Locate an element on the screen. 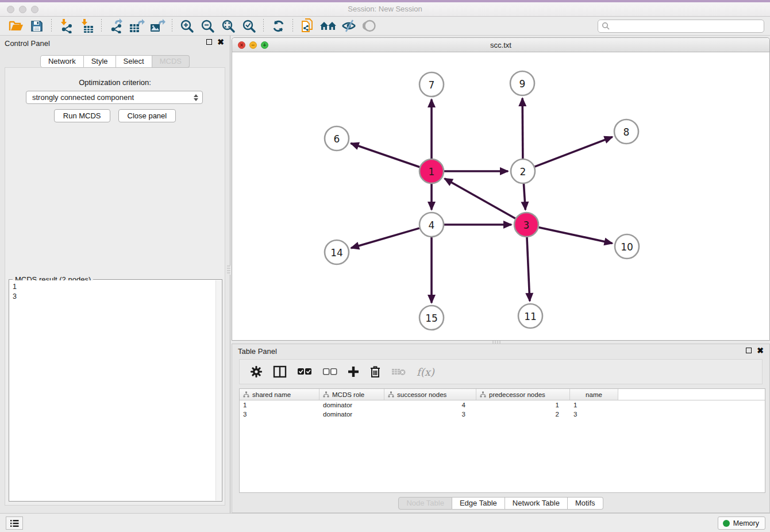 The height and width of the screenshot is (532, 770). table-tab-network-table: Network Table is located at coordinates (537, 503).